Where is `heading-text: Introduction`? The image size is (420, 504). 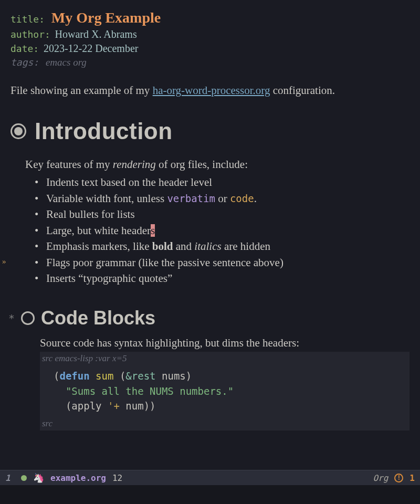
heading-text: Introduction is located at coordinates (104, 131).